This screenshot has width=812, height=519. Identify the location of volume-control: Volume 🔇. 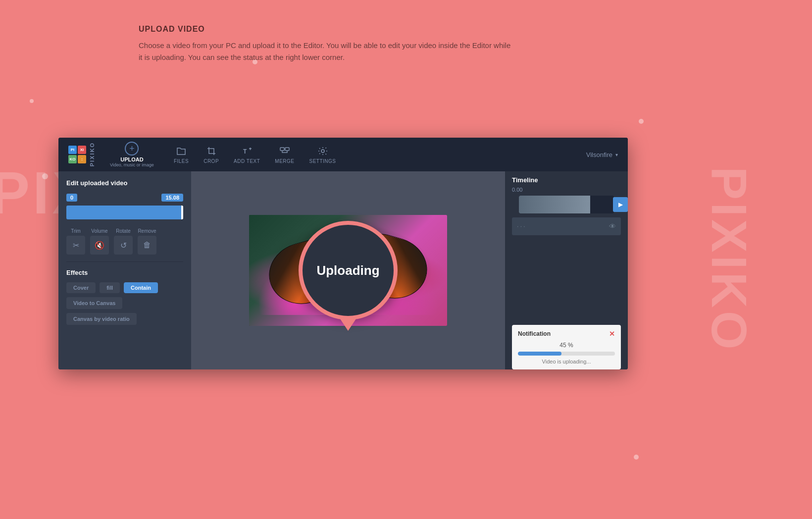
(100, 242).